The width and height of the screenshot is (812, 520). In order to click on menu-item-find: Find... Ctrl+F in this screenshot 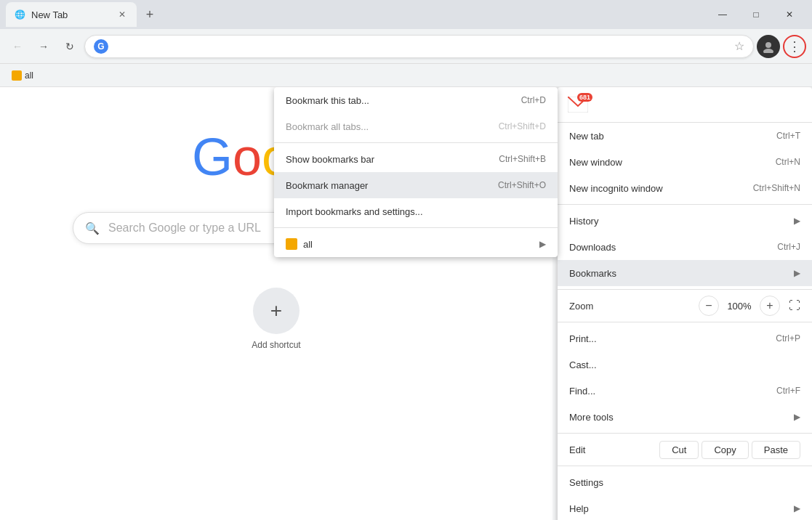, I will do `click(685, 391)`.